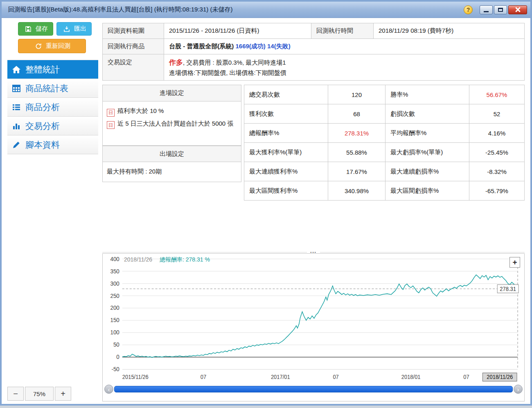 This screenshot has height=408, width=532. Describe the element at coordinates (80, 29) in the screenshot. I see `export-label: 匯出` at that location.